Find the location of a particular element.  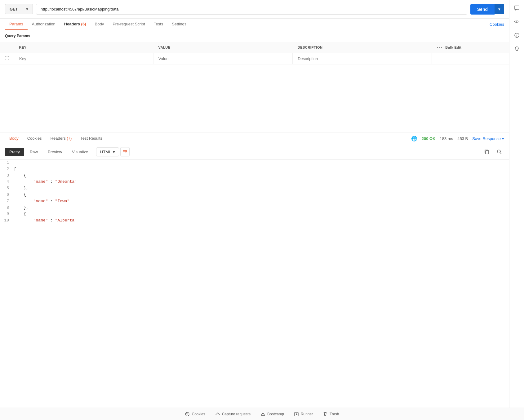

format-select: HTML ▾ is located at coordinates (108, 152).